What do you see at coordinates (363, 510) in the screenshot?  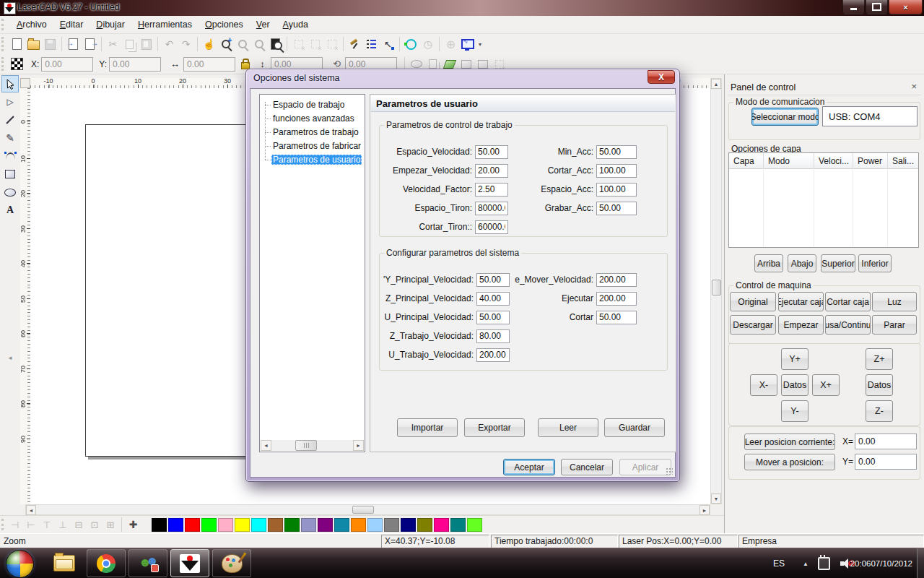 I see `horizontal-scroll-thumb` at bounding box center [363, 510].